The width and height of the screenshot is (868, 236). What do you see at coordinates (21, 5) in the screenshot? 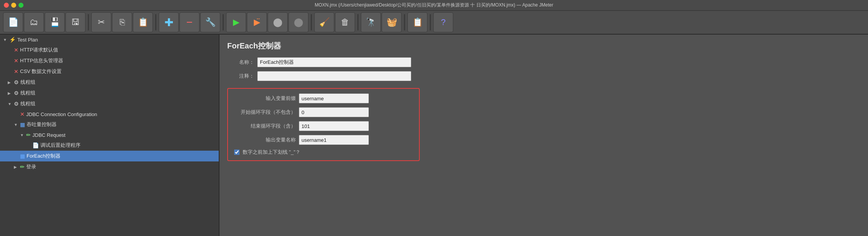
I see `maximize-button` at bounding box center [21, 5].